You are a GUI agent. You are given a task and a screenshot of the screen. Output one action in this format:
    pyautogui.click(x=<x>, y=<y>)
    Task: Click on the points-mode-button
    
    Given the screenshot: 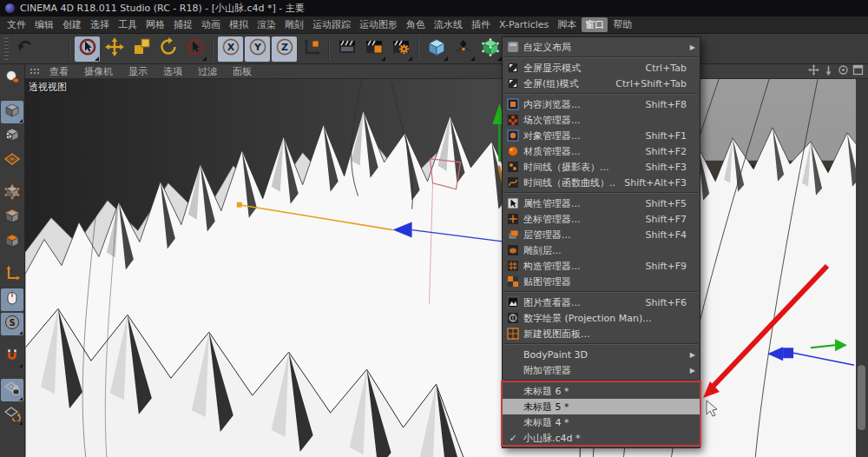 What is the action you would take?
    pyautogui.click(x=12, y=194)
    